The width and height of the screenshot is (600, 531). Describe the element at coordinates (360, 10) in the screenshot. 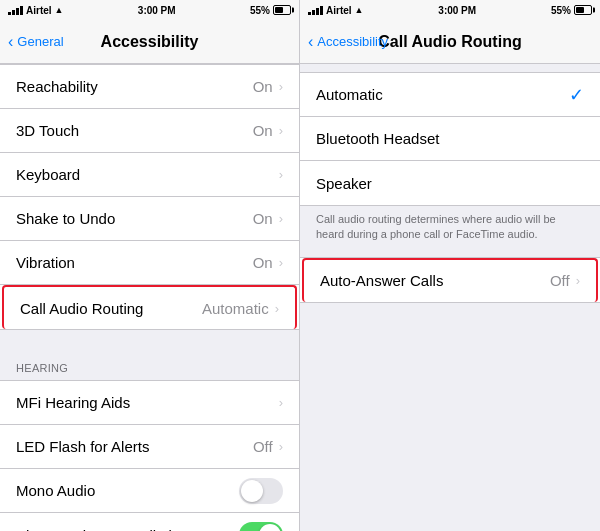

I see `wifi-icon-right: ▲` at that location.